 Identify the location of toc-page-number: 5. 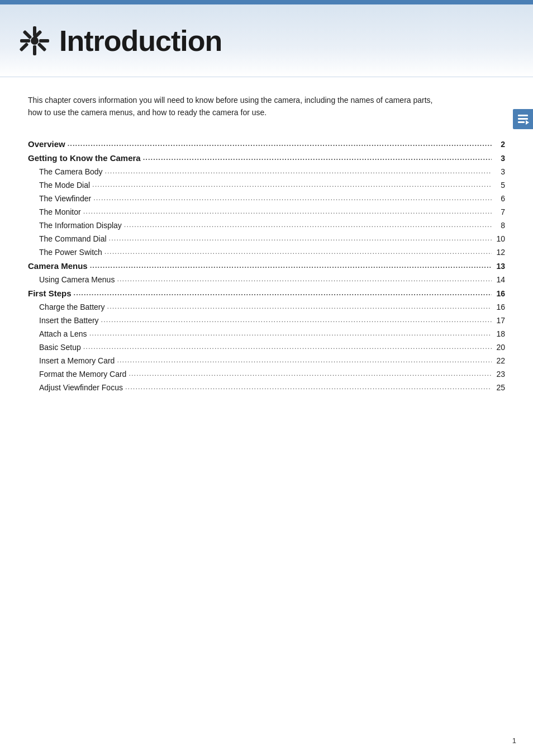
(499, 185).